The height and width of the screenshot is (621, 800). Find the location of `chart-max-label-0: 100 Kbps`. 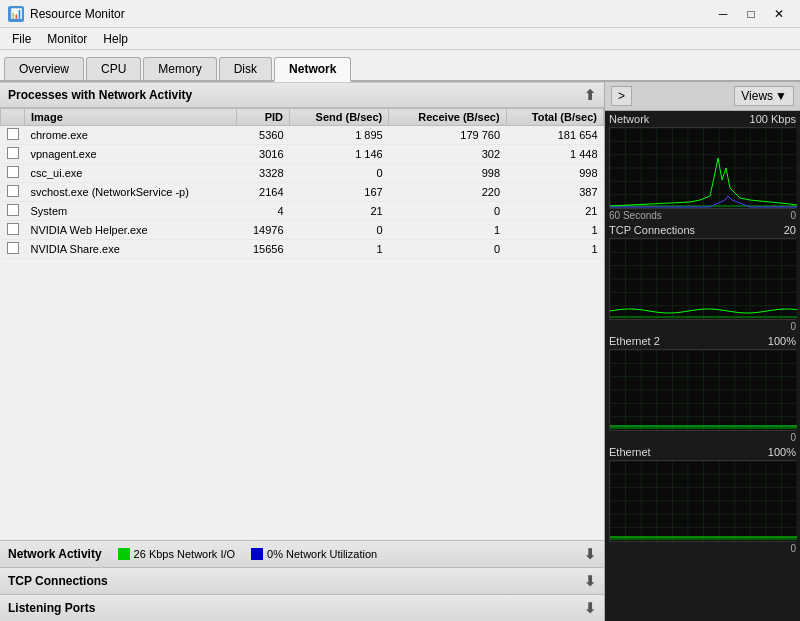

chart-max-label-0: 100 Kbps is located at coordinates (773, 119).